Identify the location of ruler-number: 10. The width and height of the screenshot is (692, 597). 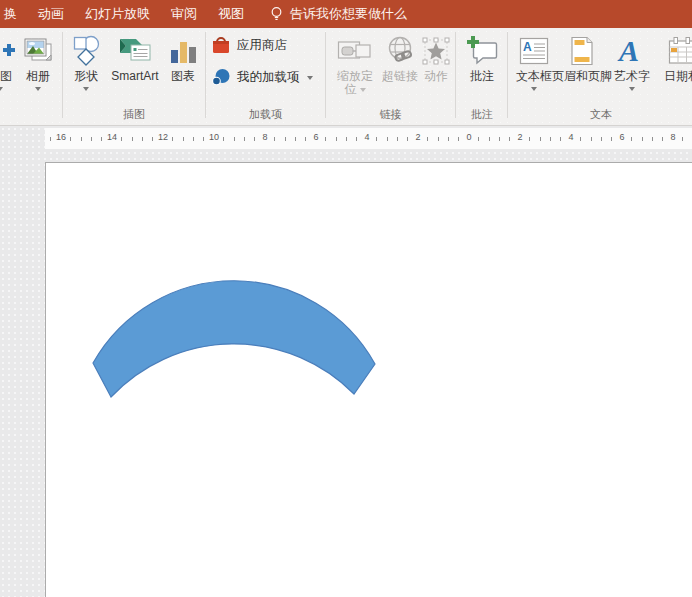
(214, 137).